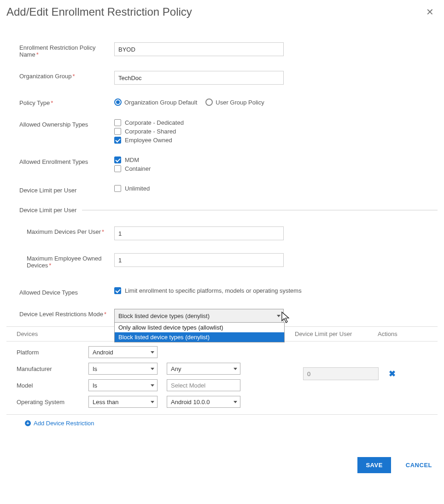 The height and width of the screenshot is (504, 444). I want to click on select-value: Less than, so click(105, 402).